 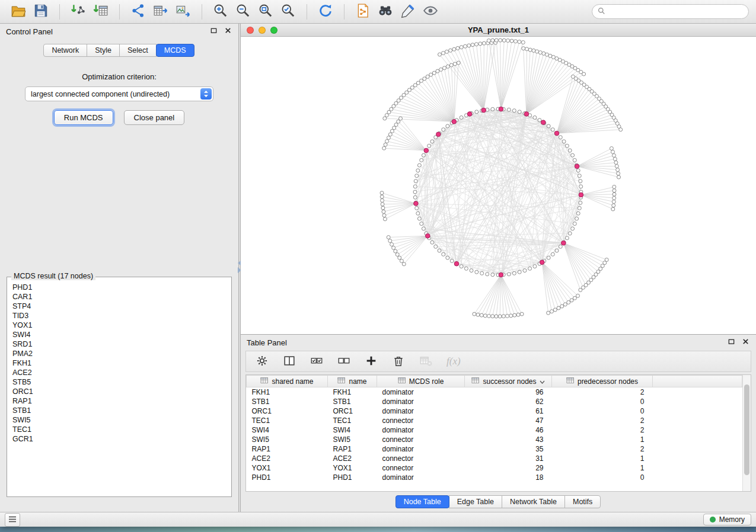 I want to click on column-layout-button, so click(x=289, y=361).